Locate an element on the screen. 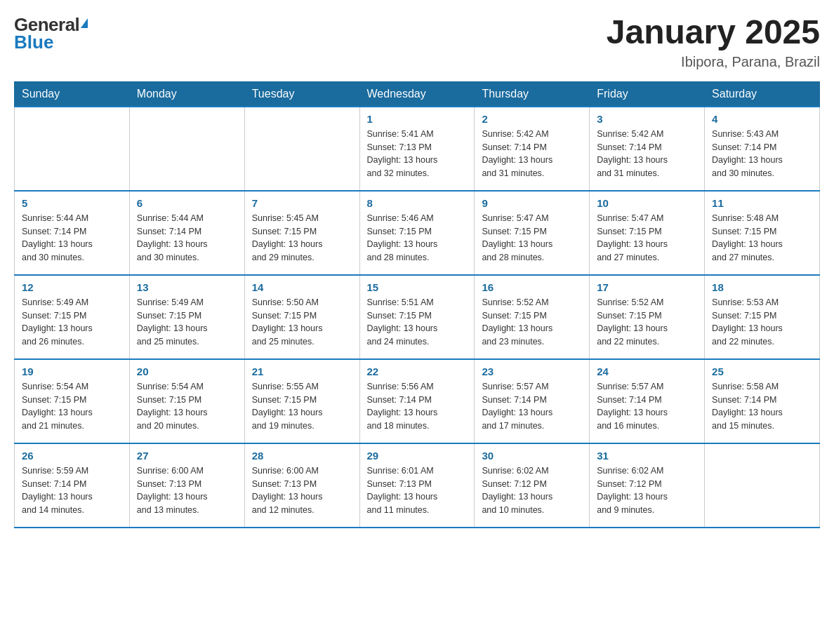 The image size is (834, 644). day-cell: 30Sunrise: 6:02 AM Sunset: 7:12 PM Dayli… is located at coordinates (532, 485).